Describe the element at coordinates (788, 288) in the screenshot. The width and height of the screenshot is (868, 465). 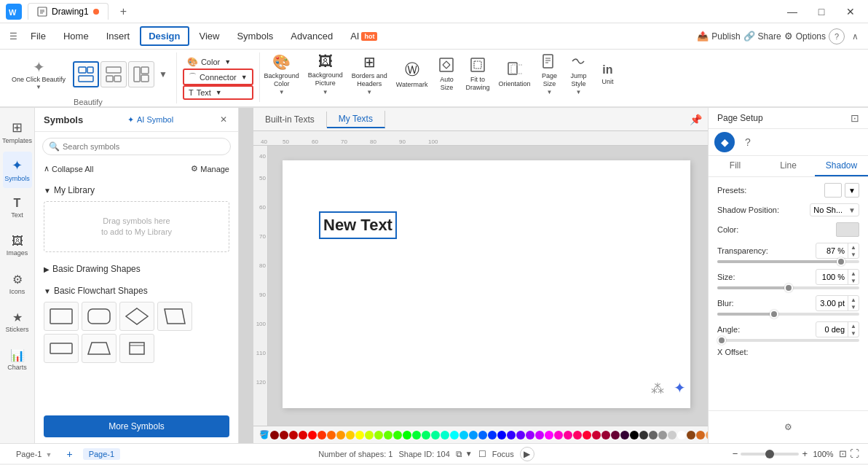
I see `size-slider` at that location.